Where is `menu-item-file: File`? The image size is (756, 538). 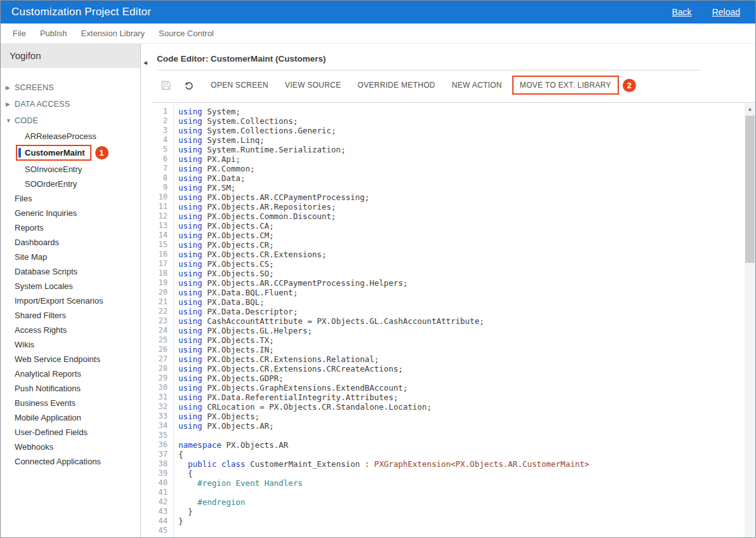
menu-item-file: File is located at coordinates (19, 33).